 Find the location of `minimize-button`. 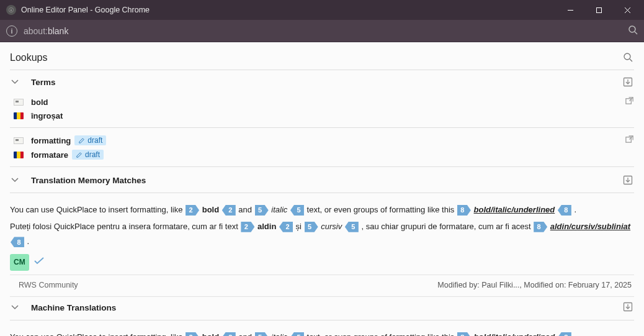

minimize-button is located at coordinates (570, 10).